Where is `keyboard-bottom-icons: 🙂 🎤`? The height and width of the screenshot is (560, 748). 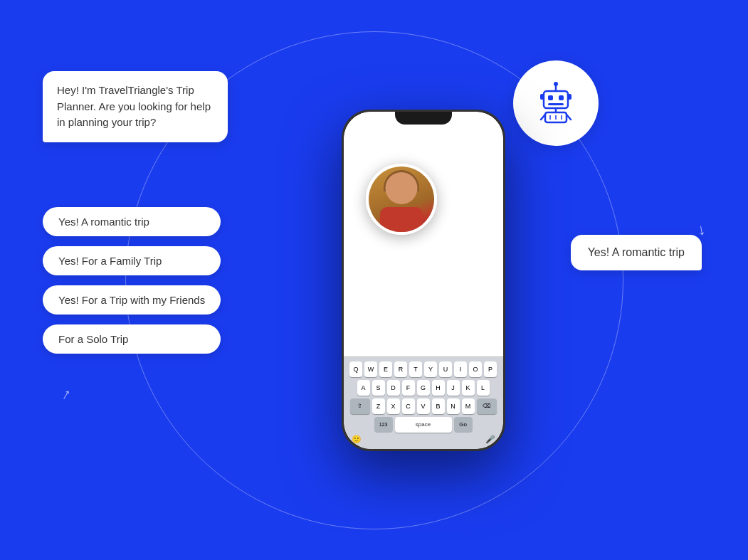
keyboard-bottom-icons: 🙂 🎤 is located at coordinates (423, 440).